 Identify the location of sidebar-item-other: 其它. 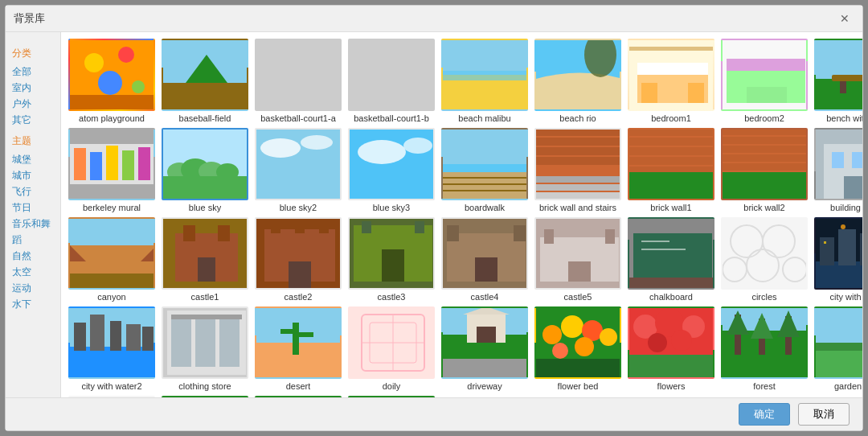
(33, 120).